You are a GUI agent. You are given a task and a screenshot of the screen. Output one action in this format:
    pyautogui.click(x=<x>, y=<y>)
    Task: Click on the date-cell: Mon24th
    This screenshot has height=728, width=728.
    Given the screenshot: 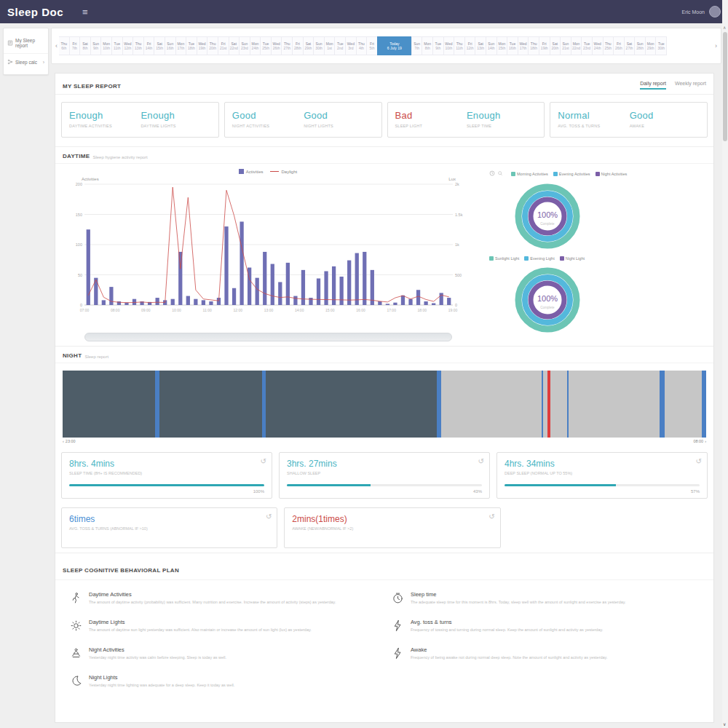 What is the action you would take?
    pyautogui.click(x=256, y=46)
    